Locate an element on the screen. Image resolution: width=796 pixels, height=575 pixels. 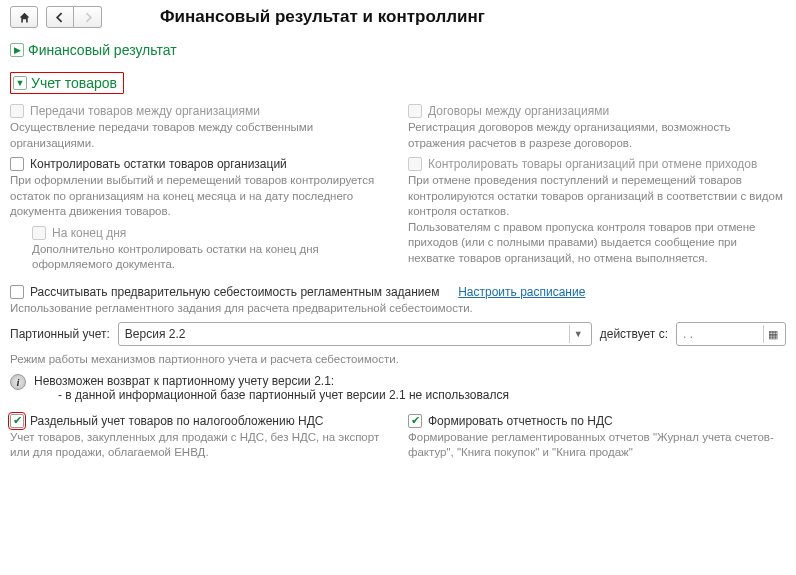
select-partion-version: Версия 2.2 ▼ is located at coordinates (355, 334).